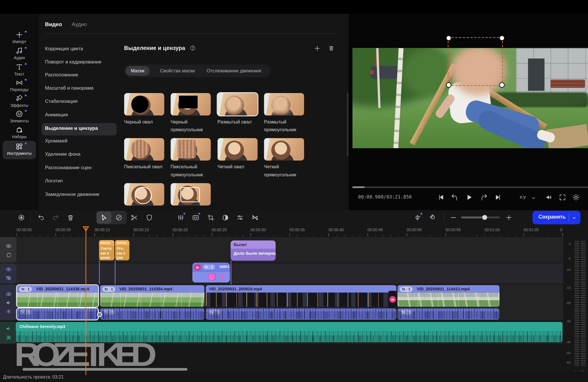 The image size is (588, 382). Describe the element at coordinates (41, 217) in the screenshot. I see `undo-icon` at that location.